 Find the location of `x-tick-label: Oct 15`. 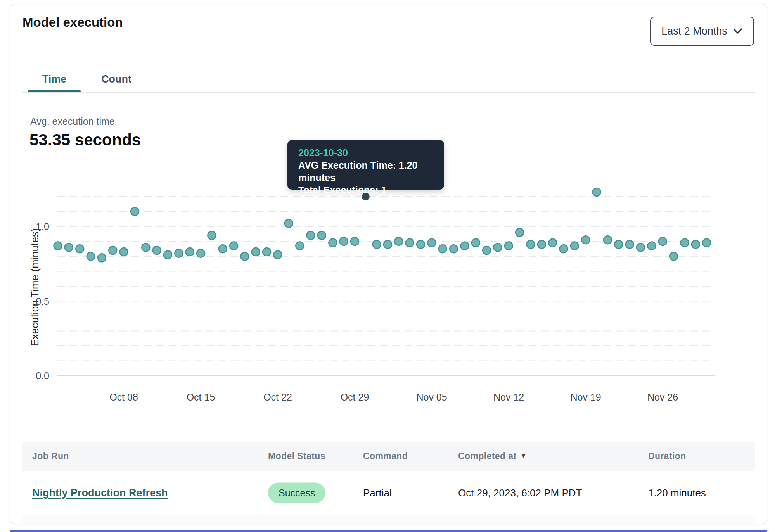

x-tick-label: Oct 15 is located at coordinates (201, 397).